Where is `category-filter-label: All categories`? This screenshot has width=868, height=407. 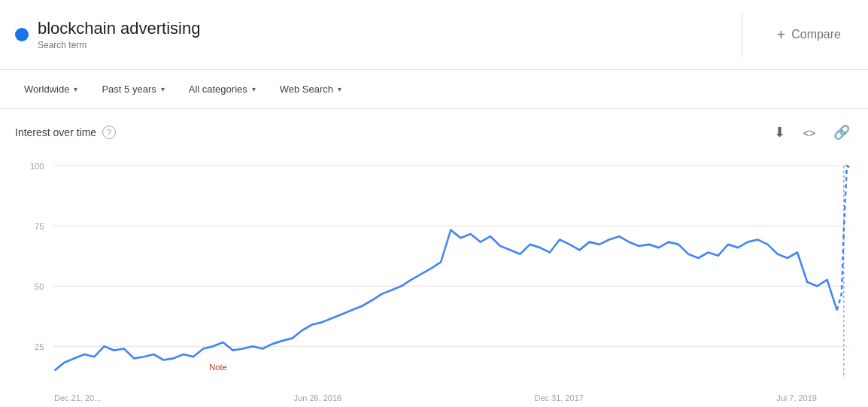
category-filter-label: All categories is located at coordinates (218, 89).